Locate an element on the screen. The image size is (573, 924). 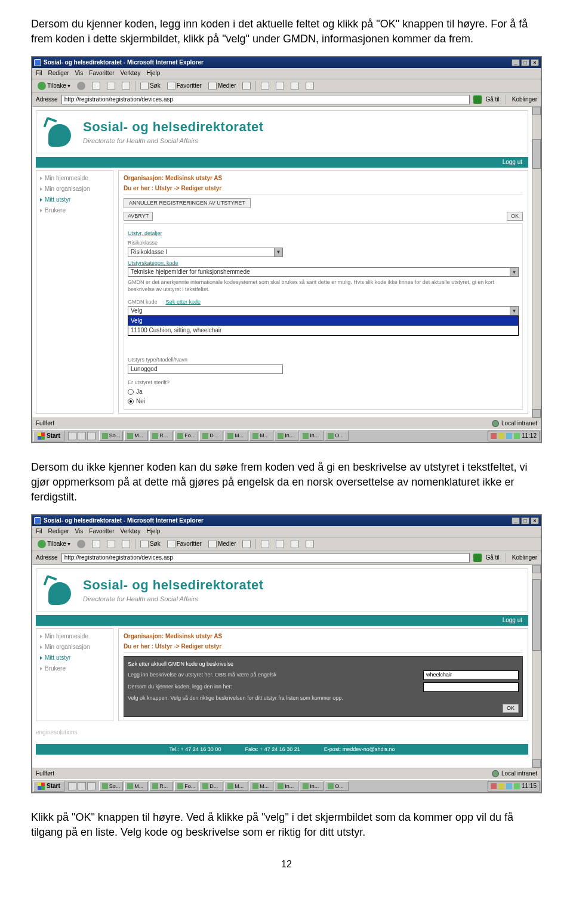
mail-button is located at coordinates (265, 544).